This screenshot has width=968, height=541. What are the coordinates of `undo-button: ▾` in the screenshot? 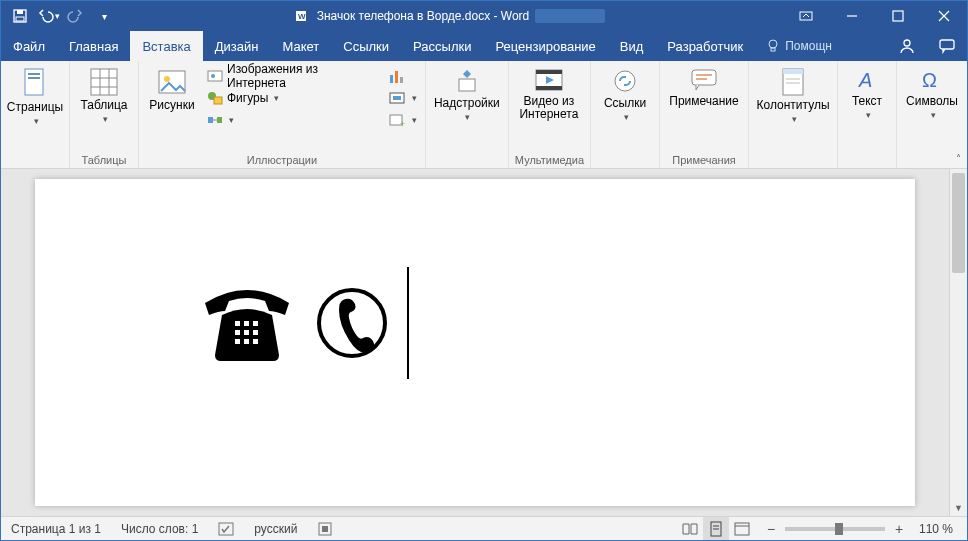 It's located at (48, 16).